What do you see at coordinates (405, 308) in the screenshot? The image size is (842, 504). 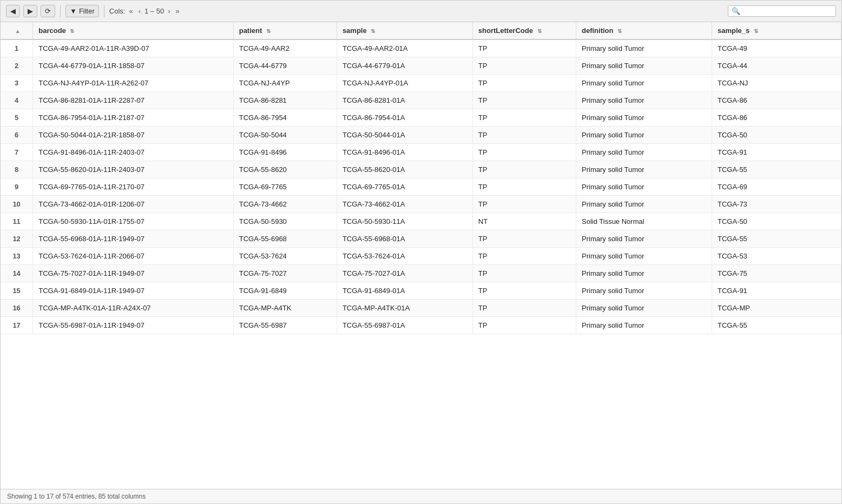 I see `cell-sample: TCGA-MP-A4TK-01A` at bounding box center [405, 308].